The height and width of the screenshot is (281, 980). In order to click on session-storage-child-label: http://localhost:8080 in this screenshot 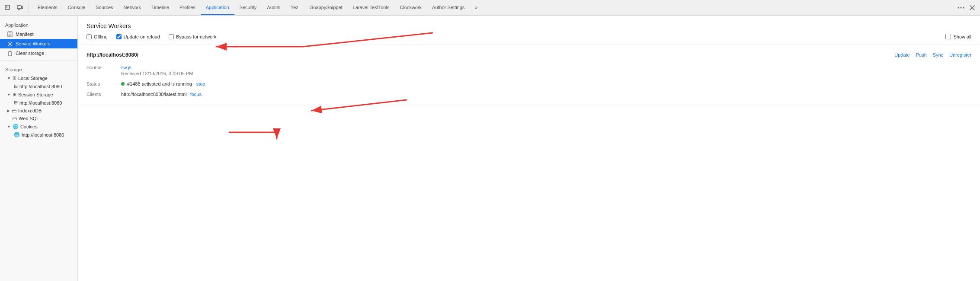, I will do `click(41, 103)`.